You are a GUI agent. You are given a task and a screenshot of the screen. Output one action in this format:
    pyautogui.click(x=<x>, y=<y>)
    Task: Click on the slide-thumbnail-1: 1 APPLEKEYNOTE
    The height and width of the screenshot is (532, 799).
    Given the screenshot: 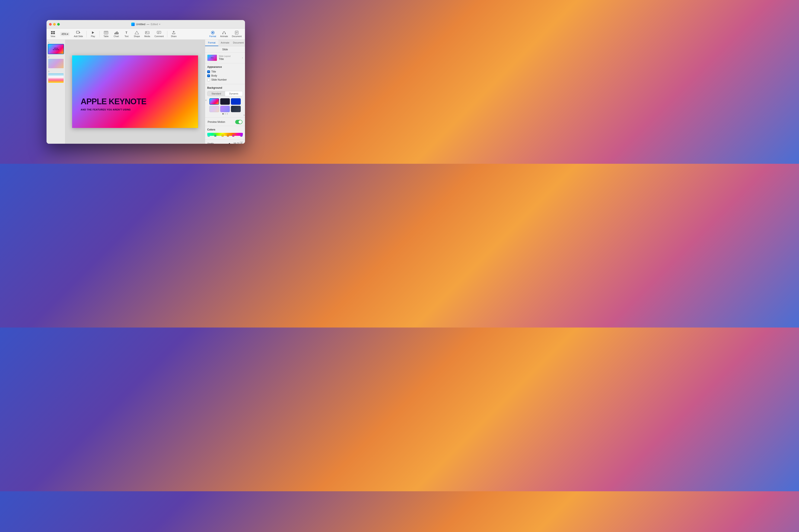 What is the action you would take?
    pyautogui.click(x=56, y=48)
    